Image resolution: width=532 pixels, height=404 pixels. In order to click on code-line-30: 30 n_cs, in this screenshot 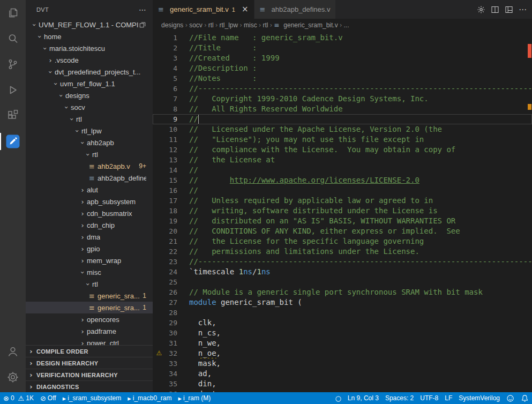, I will do `click(342, 333)`.